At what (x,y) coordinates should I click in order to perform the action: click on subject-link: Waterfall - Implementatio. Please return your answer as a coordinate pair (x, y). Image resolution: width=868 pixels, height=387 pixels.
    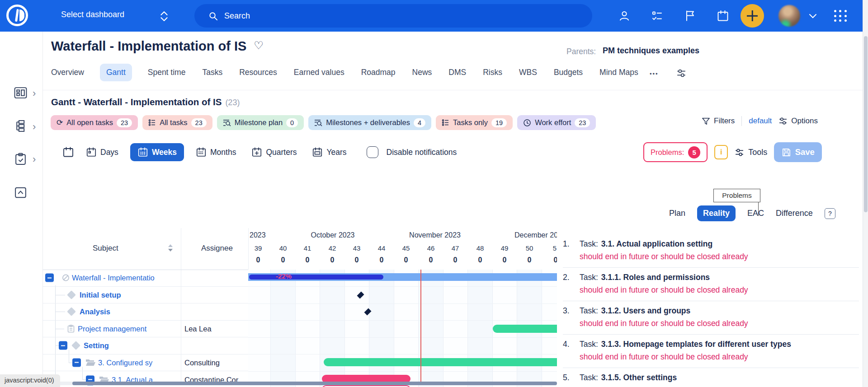
    Looking at the image, I should click on (113, 278).